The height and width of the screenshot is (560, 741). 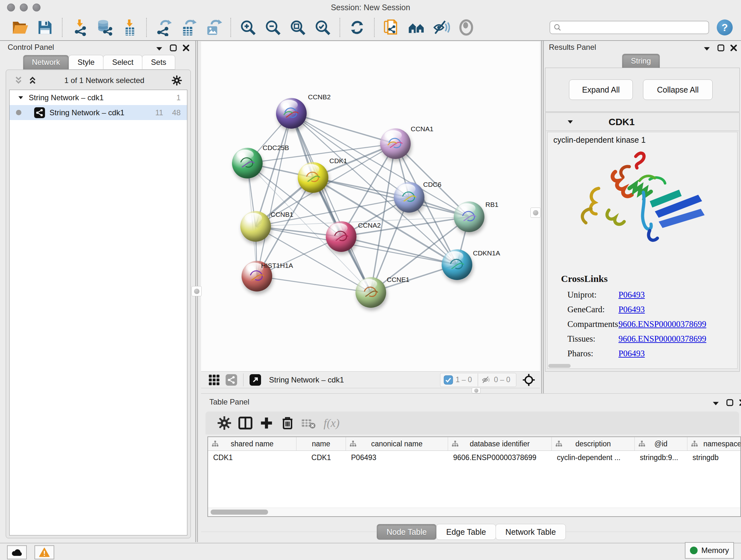 I want to click on network-node-CCNA1, so click(x=395, y=143).